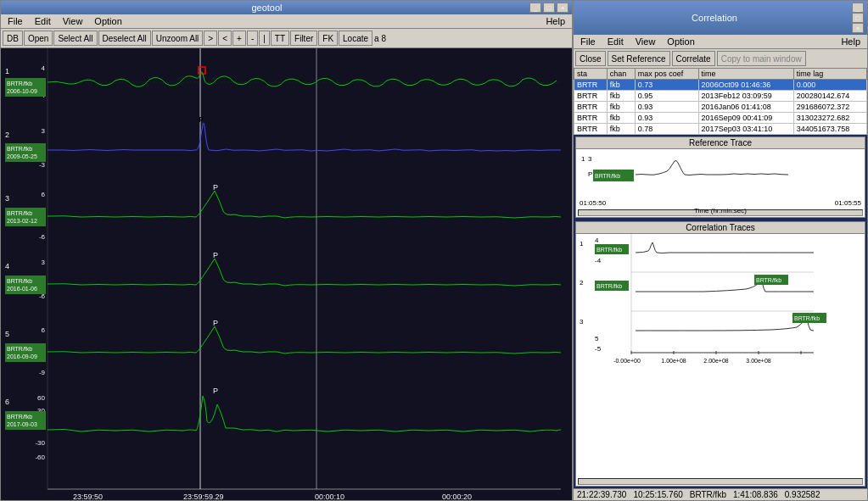 The width and height of the screenshot is (868, 501). What do you see at coordinates (287, 39) in the screenshot?
I see `geotool-toolbar: DB Open Select All Deselect All Unzoom A…` at bounding box center [287, 39].